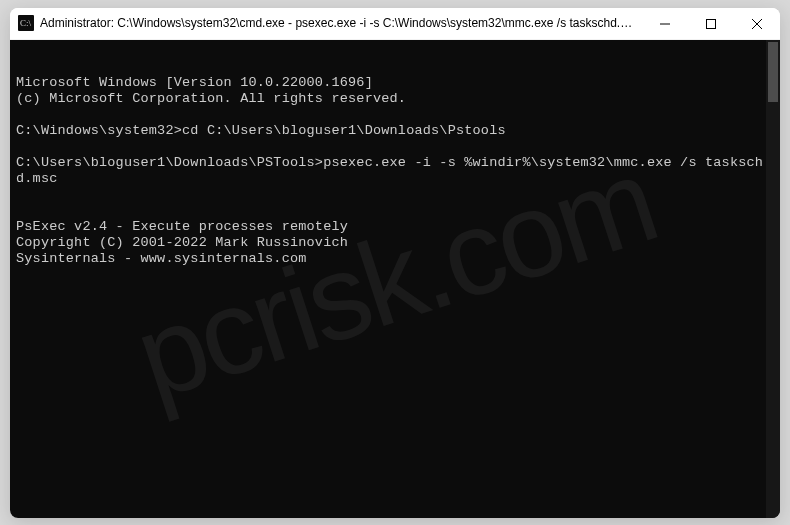 The width and height of the screenshot is (790, 525). I want to click on terminal-line: C:\Users\bloguser1\Downloads\PSTools>pse…, so click(395, 171).